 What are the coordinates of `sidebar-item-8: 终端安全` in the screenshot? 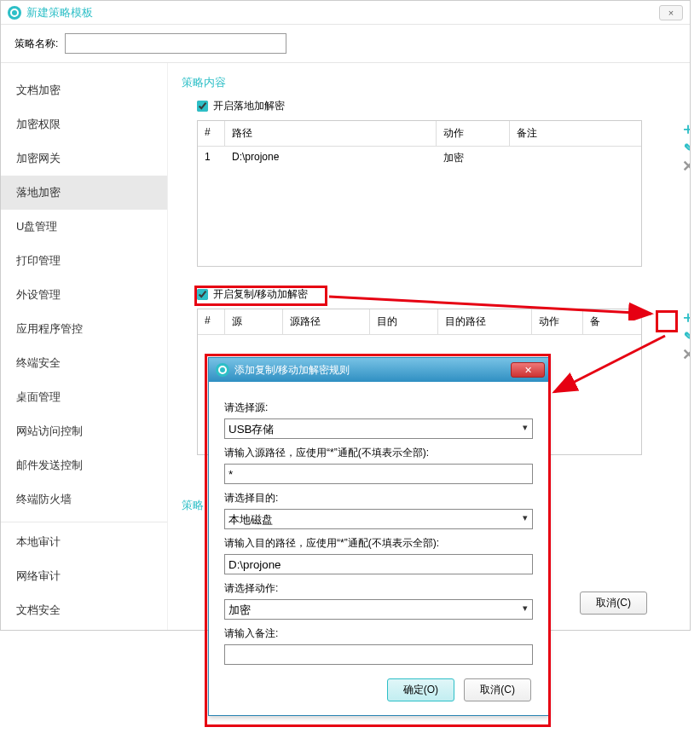 It's located at (84, 363).